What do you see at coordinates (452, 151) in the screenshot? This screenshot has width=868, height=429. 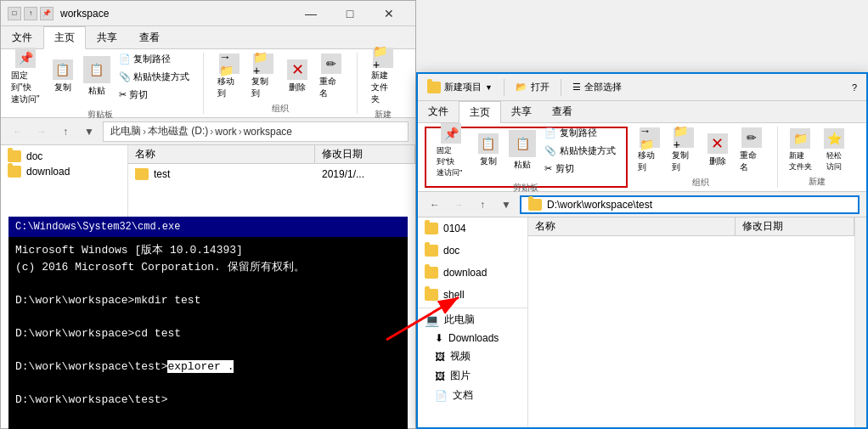 I see `fg-pin-btn: 📌 固定到"快速访问"` at bounding box center [452, 151].